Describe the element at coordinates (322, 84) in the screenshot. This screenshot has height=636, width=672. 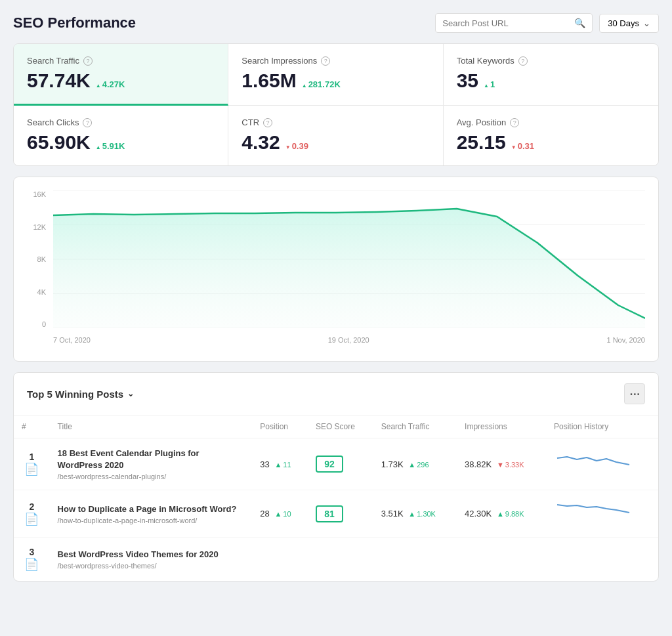
I see `metric-change: 281.72K` at that location.